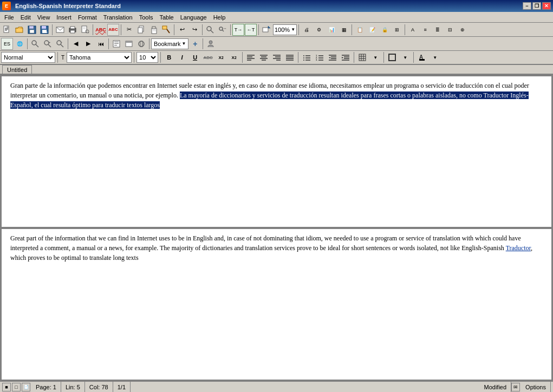 The width and height of the screenshot is (553, 392). I want to click on bookmark-dropdown-icon: ▼, so click(184, 43).